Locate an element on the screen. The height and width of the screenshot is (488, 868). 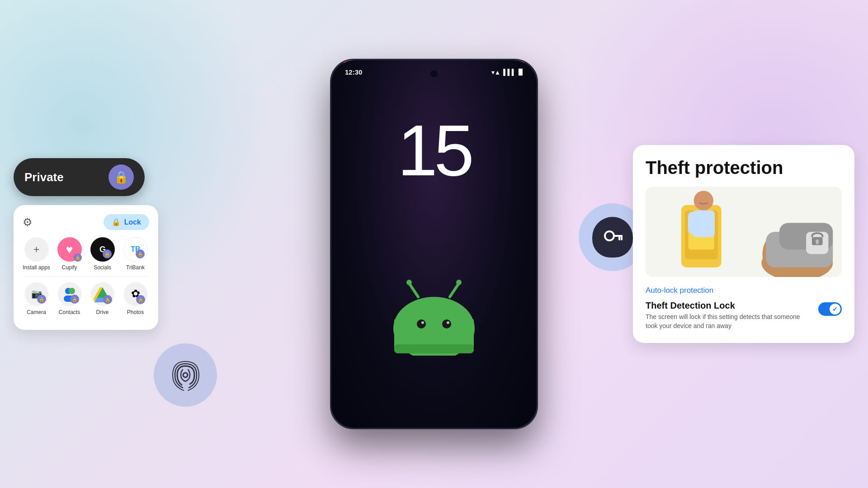
lock-button-label: Lock is located at coordinates (133, 222).